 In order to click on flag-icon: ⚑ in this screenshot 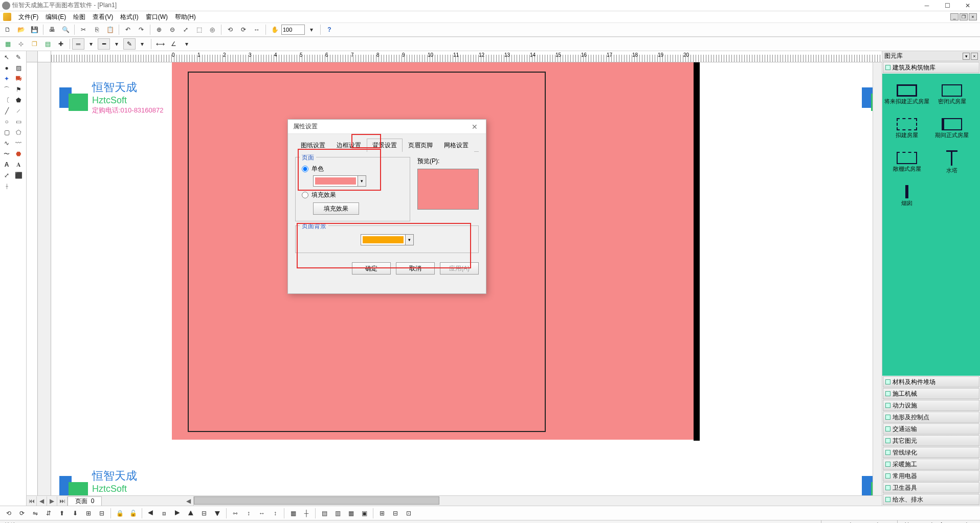, I will do `click(18, 89)`.